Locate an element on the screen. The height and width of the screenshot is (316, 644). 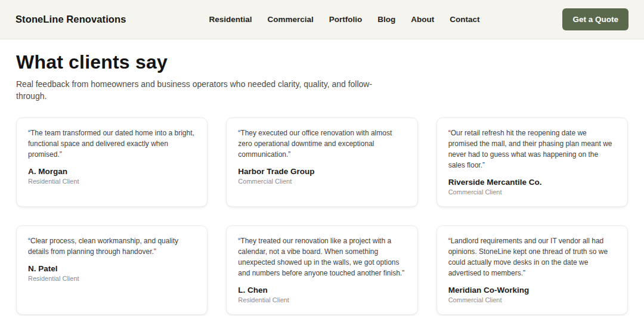
testimonial-card: “Our retail refresh hit the reopening da… is located at coordinates (532, 162).